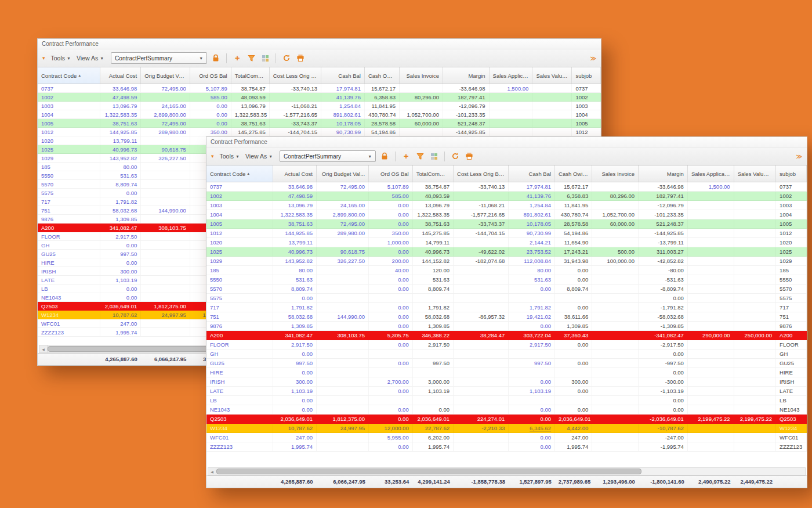  I want to click on print-icon, so click(300, 58).